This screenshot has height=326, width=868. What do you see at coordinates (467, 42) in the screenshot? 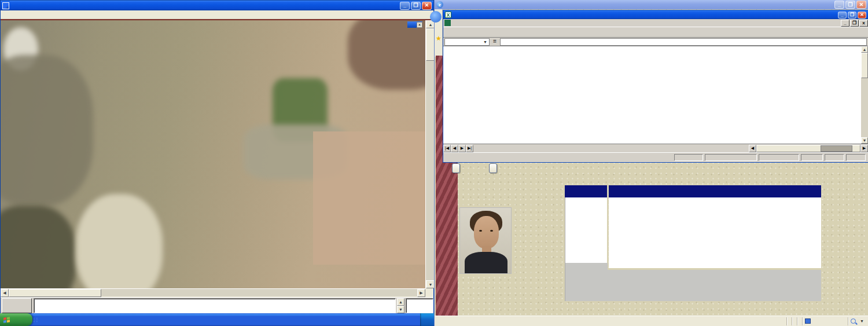
I see `name-box: ▼` at bounding box center [467, 42].